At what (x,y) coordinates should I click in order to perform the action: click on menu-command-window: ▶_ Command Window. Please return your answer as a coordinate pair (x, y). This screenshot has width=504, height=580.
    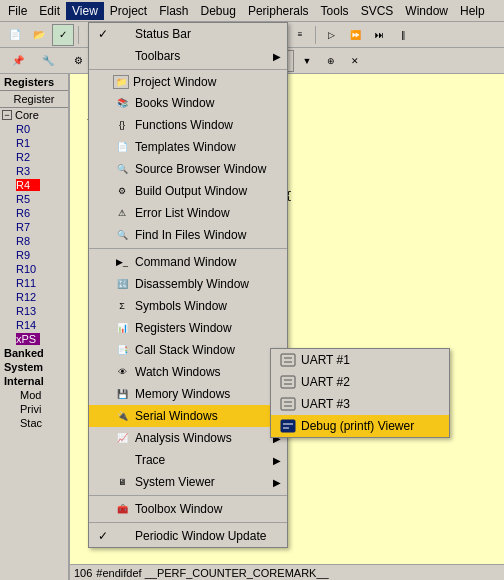
    Looking at the image, I should click on (188, 262).